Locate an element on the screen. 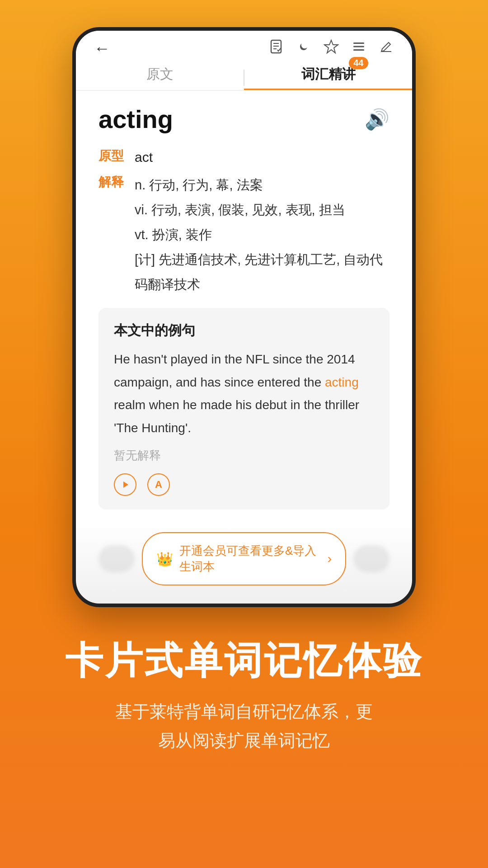  crown-icon: 👑 is located at coordinates (164, 559).